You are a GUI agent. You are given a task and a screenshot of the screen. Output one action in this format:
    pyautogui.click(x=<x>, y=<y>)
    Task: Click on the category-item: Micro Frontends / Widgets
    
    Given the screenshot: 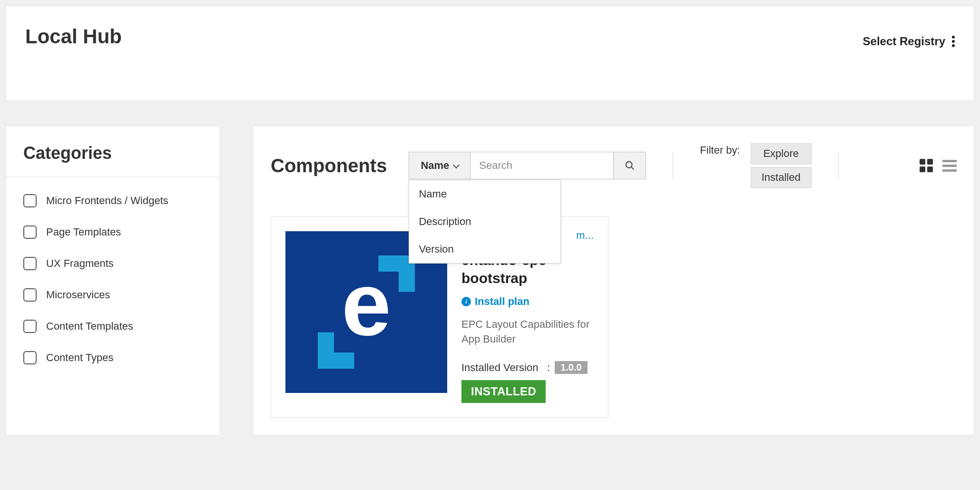 What is the action you would take?
    pyautogui.click(x=113, y=201)
    